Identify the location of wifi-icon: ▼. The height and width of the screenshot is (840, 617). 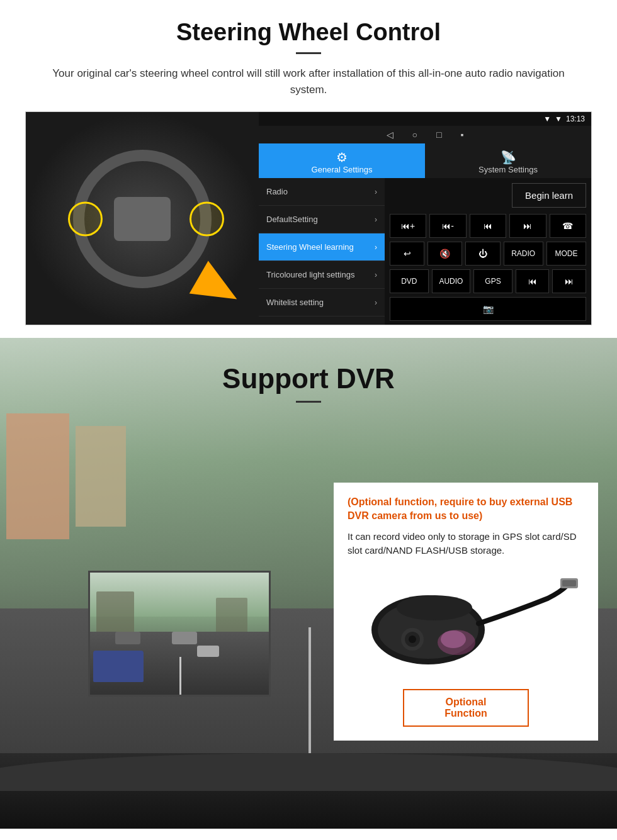
(558, 119).